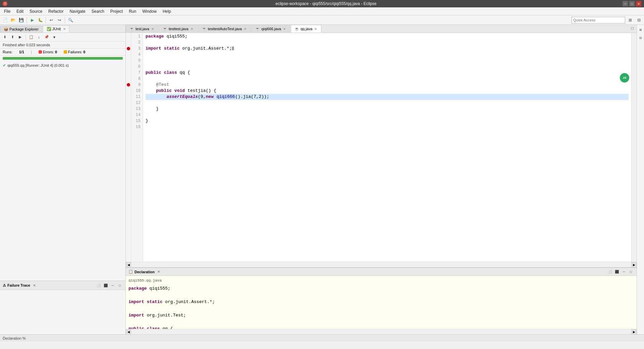  What do you see at coordinates (128, 265) in the screenshot?
I see `hscroll-left: ◀` at bounding box center [128, 265].